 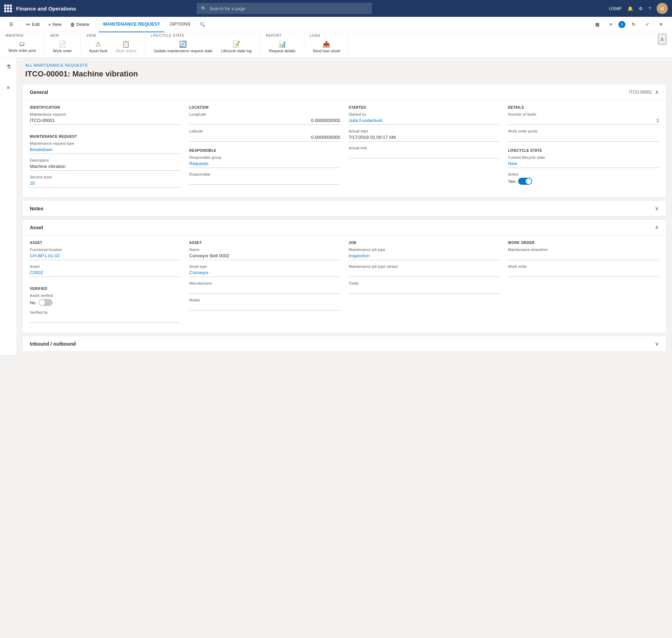 What do you see at coordinates (641, 8) in the screenshot?
I see `settings-icon: ⚙` at bounding box center [641, 8].